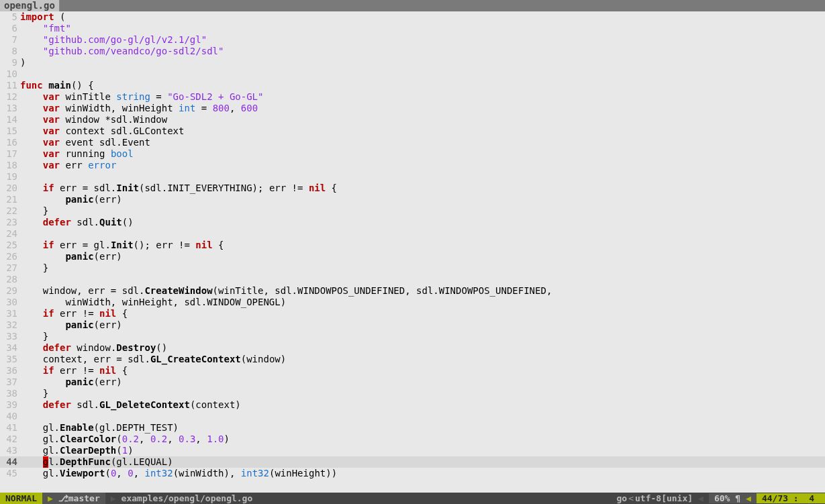 The width and height of the screenshot is (825, 504). Describe the element at coordinates (412, 51) in the screenshot. I see `code-line: 8 "github.com/veandco/go-sdl2/sdl"` at that location.